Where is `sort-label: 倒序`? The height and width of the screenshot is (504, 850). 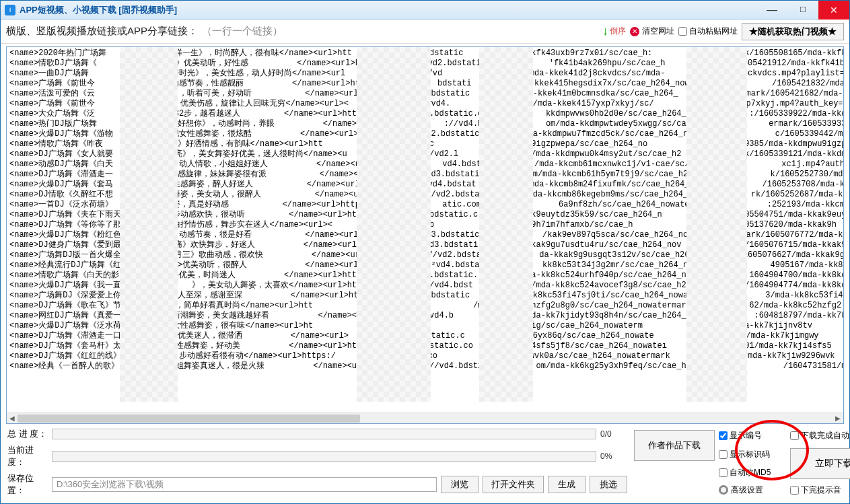 sort-label: 倒序 is located at coordinates (618, 31).